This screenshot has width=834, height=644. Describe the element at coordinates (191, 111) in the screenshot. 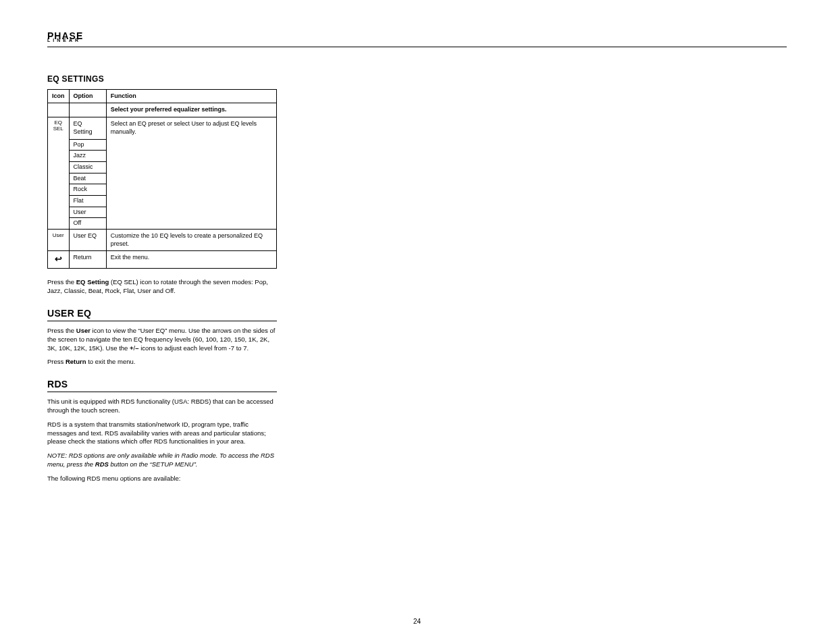

I see `blank-func: Select your preferred equalizer settings…` at that location.